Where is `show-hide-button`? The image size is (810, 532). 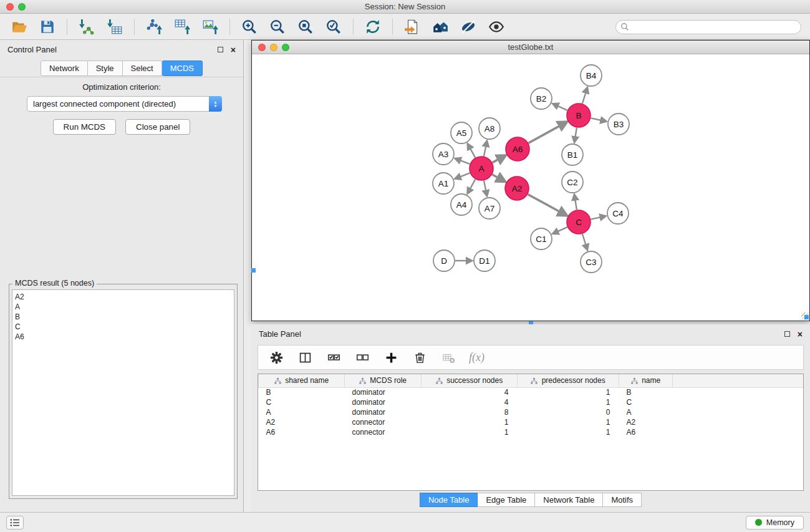 show-hide-button is located at coordinates (496, 27).